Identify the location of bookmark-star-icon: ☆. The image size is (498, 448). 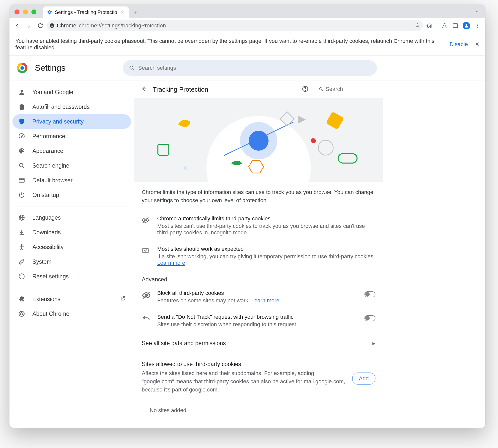
(418, 25).